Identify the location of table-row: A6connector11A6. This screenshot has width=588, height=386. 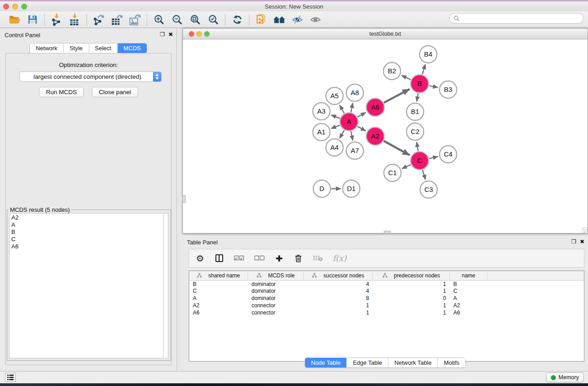
(387, 313).